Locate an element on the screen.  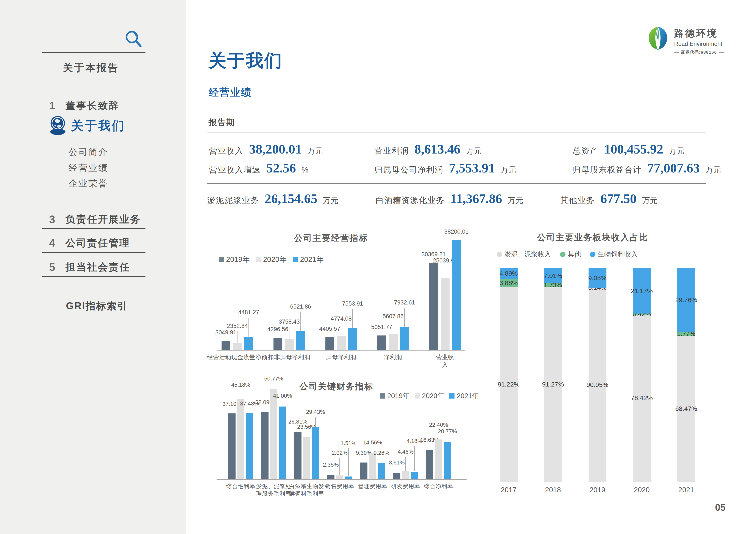
chart-legend: 淤泥、泥浆收入其他生物饲料收入 is located at coordinates (567, 254).